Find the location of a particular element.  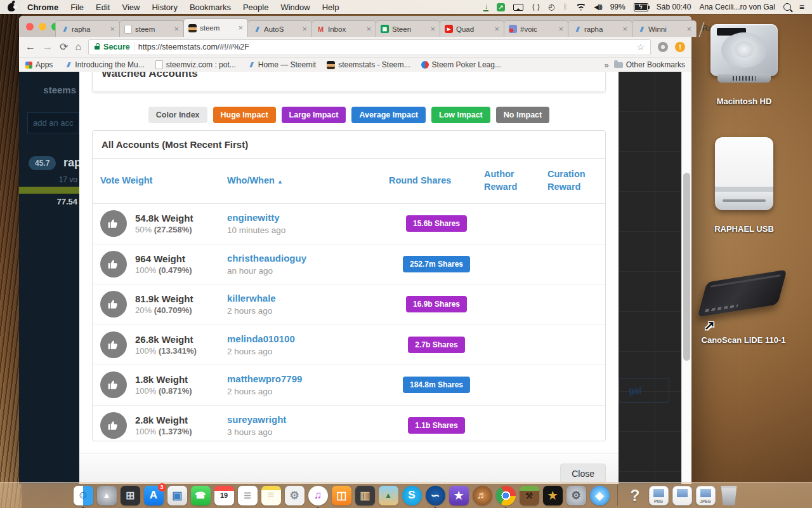

dock-item-photo-booth: ▥ is located at coordinates (365, 495).